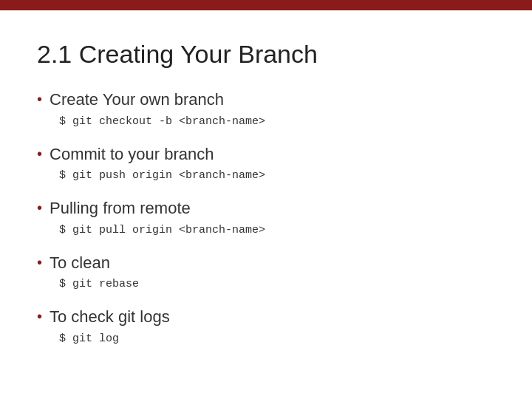  I want to click on bullet-item-clean: • To clean, so click(266, 263).